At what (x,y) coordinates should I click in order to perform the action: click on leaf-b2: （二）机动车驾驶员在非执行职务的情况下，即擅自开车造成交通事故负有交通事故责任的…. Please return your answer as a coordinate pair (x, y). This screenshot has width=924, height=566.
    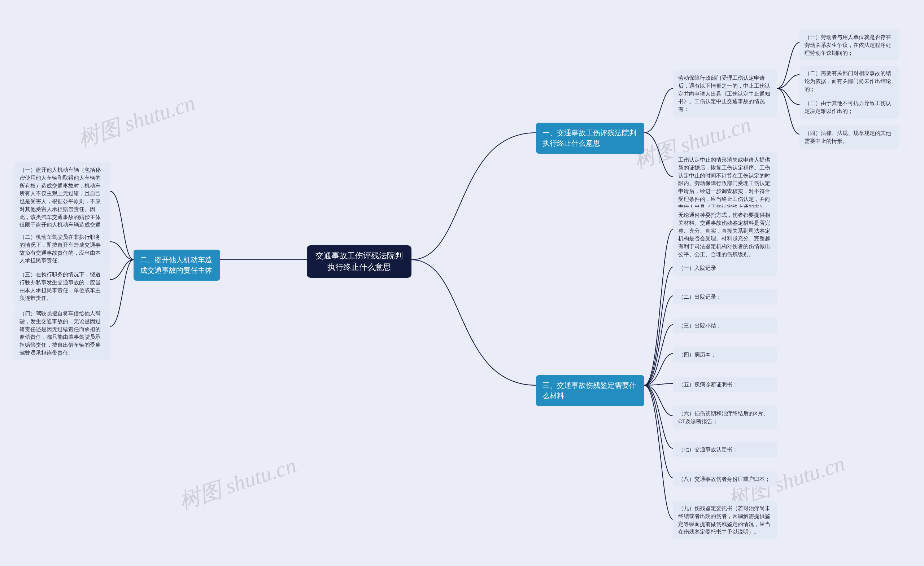
    Looking at the image, I should click on (62, 249).